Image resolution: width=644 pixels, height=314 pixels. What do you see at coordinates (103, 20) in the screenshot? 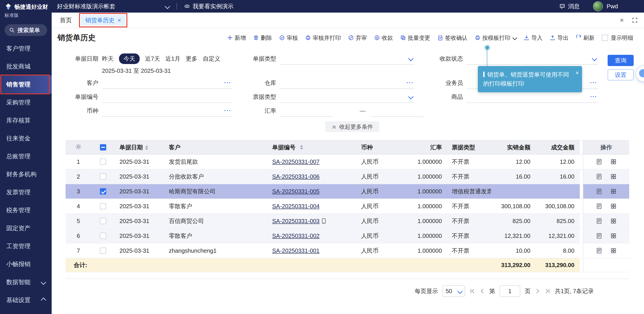
I see `tab-sales-history: 销货单历史 ×` at bounding box center [103, 20].